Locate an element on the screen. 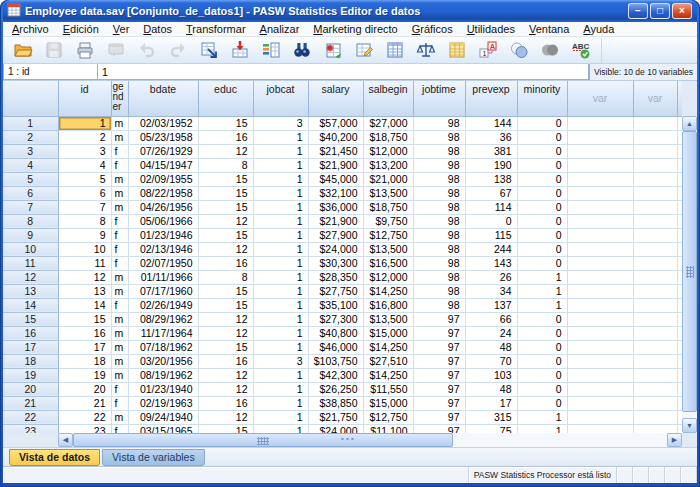  cell-bdate-row5: 02/09/1955 is located at coordinates (163, 179).